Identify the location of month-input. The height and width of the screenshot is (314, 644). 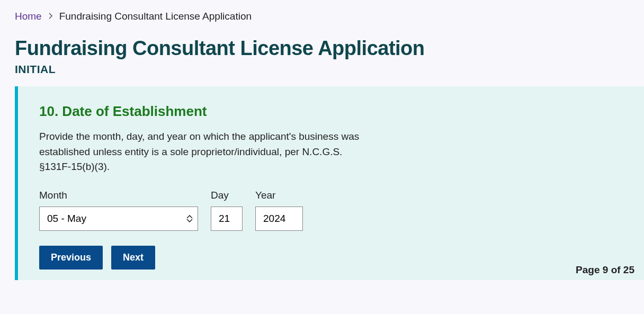
(119, 219).